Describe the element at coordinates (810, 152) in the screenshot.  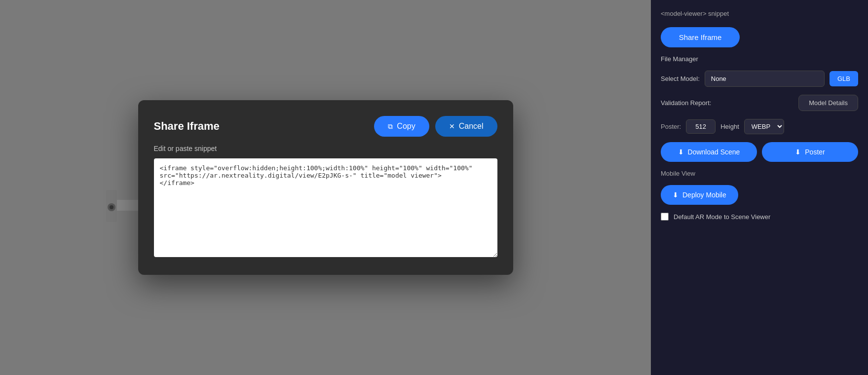
I see `poster-button: ⬇ Poster` at that location.